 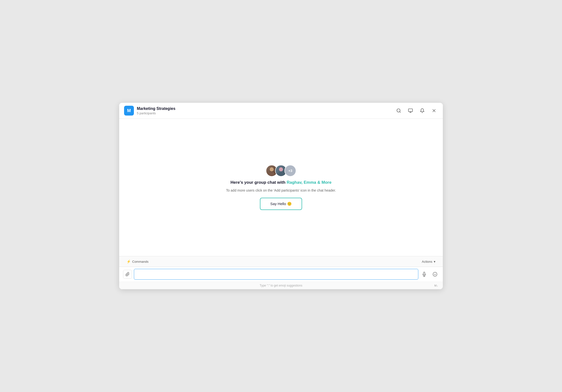 I want to click on avatar-stack: +3, so click(x=281, y=171).